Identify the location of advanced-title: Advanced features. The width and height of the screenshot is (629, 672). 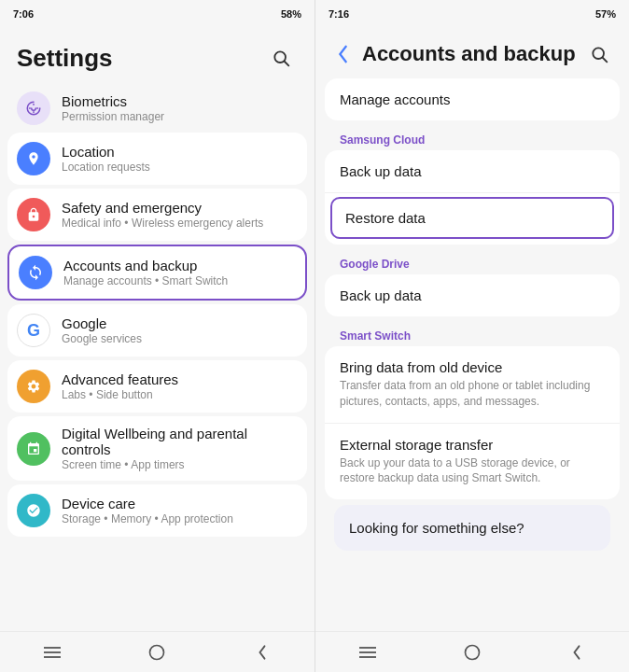
(179, 379).